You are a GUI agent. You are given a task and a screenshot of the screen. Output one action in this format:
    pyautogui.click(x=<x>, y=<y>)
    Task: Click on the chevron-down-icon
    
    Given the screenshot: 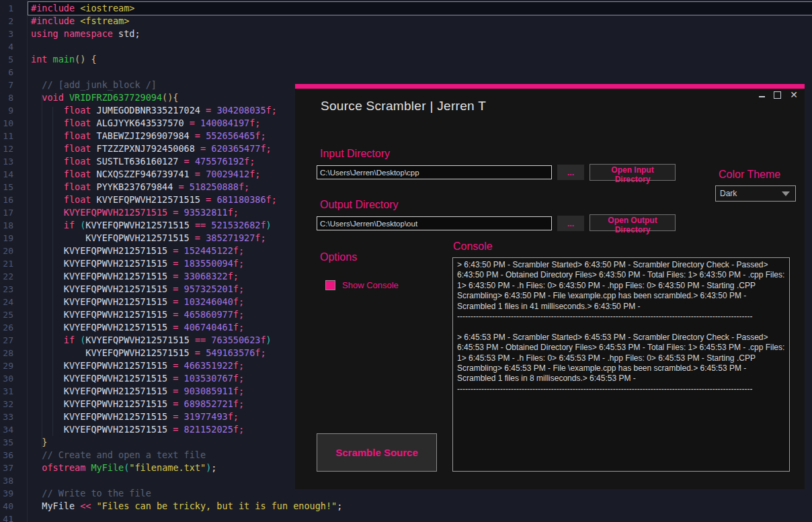 What is the action you would take?
    pyautogui.click(x=786, y=193)
    